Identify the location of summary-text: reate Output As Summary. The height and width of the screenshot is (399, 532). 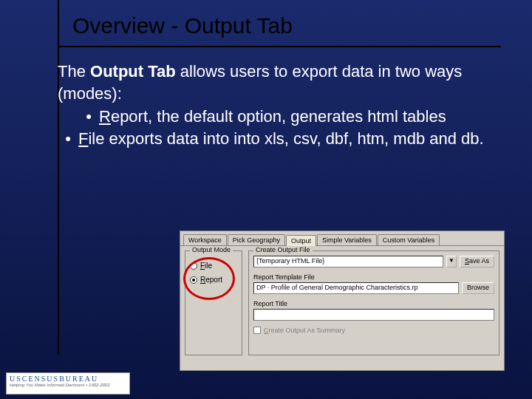
(307, 330).